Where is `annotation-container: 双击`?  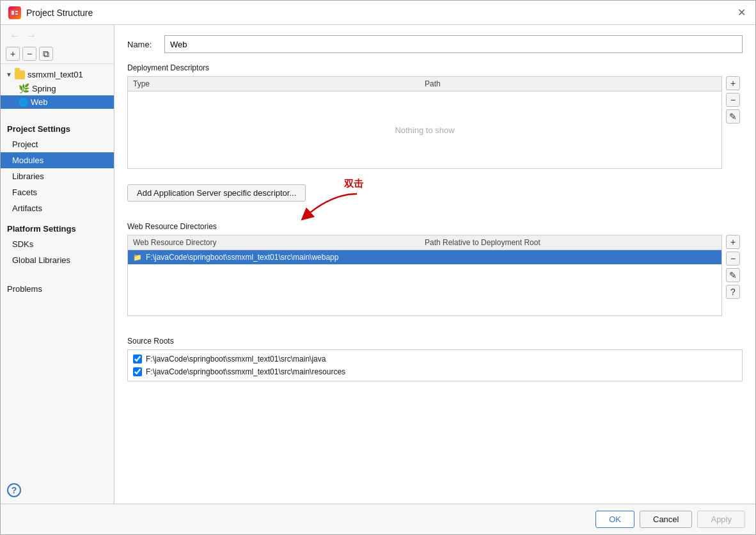 annotation-container: 双击 is located at coordinates (354, 184).